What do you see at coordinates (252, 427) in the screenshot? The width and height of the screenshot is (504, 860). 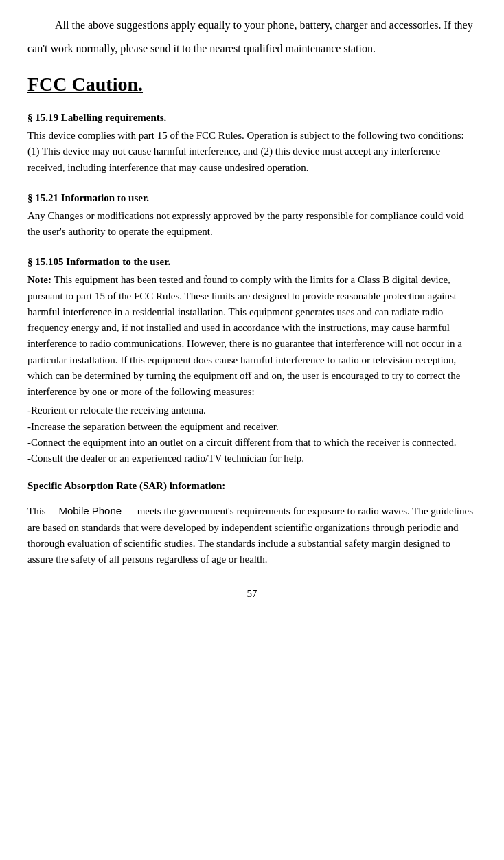 I see `measure-2: -Increase the separation between the equ…` at bounding box center [252, 427].